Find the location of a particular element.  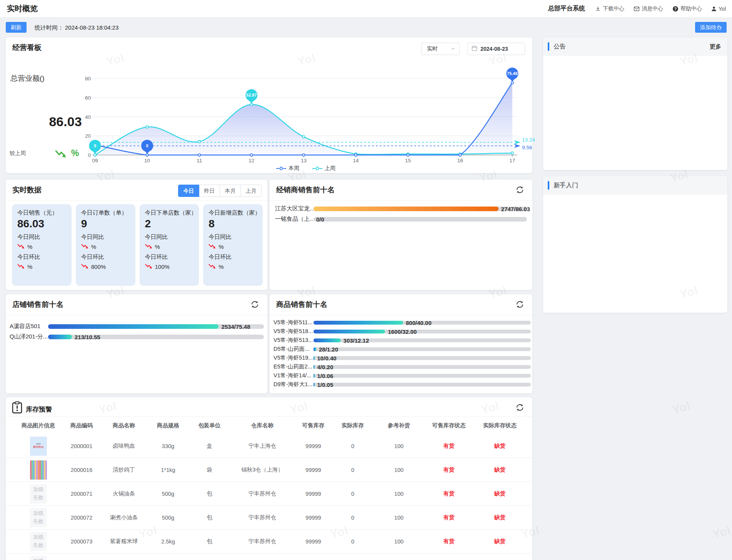

cell-warehouse: 锦秋3仓（上海） is located at coordinates (262, 470).